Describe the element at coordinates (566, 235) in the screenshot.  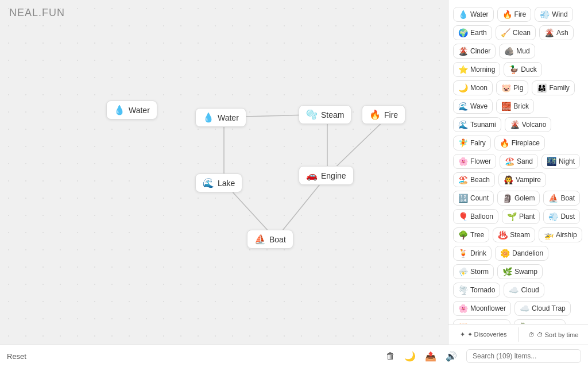
I see `item-label: Airship` at that location.